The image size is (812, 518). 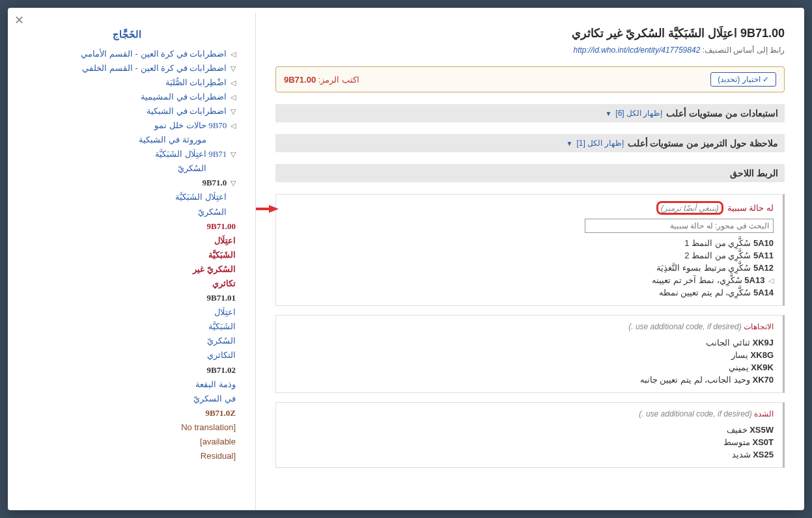 I want to click on uri-label: رابط إلى أساس التصنيف:, so click(x=744, y=50).